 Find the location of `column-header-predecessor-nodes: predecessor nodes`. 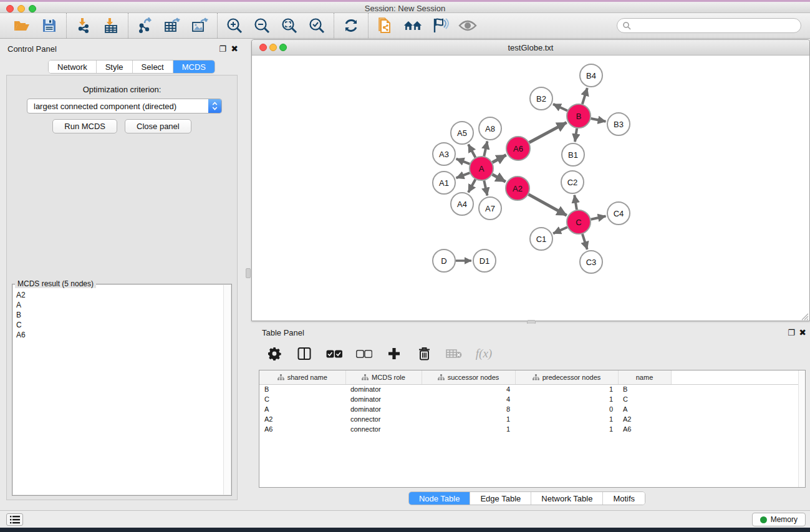

column-header-predecessor-nodes: predecessor nodes is located at coordinates (566, 377).